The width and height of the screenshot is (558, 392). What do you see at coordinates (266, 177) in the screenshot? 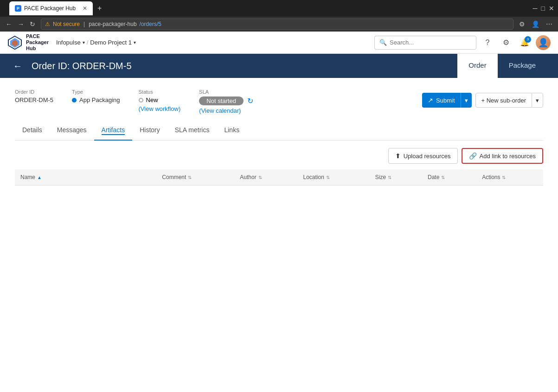
I see `column-header-author: Author ⇅` at bounding box center [266, 177].